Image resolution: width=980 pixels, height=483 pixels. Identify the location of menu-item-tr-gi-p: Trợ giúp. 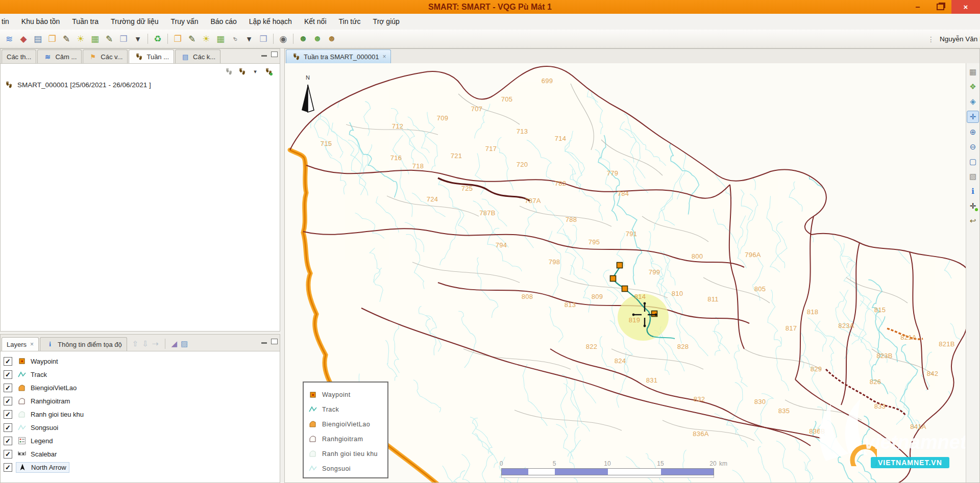
(386, 21).